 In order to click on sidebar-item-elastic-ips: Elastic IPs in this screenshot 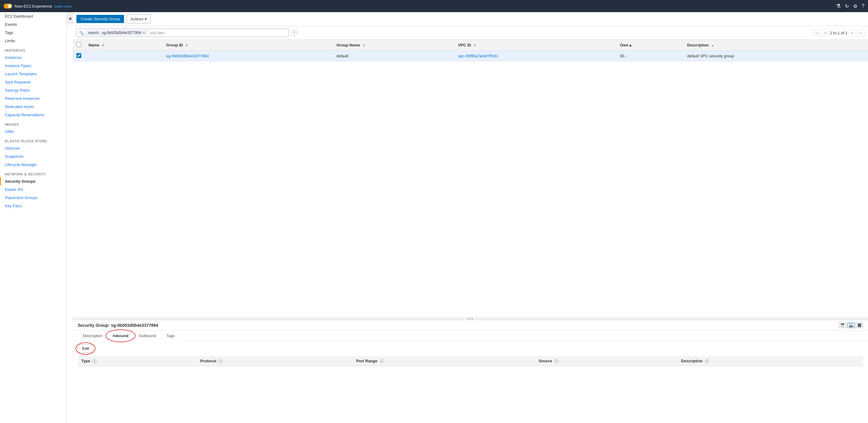, I will do `click(33, 189)`.